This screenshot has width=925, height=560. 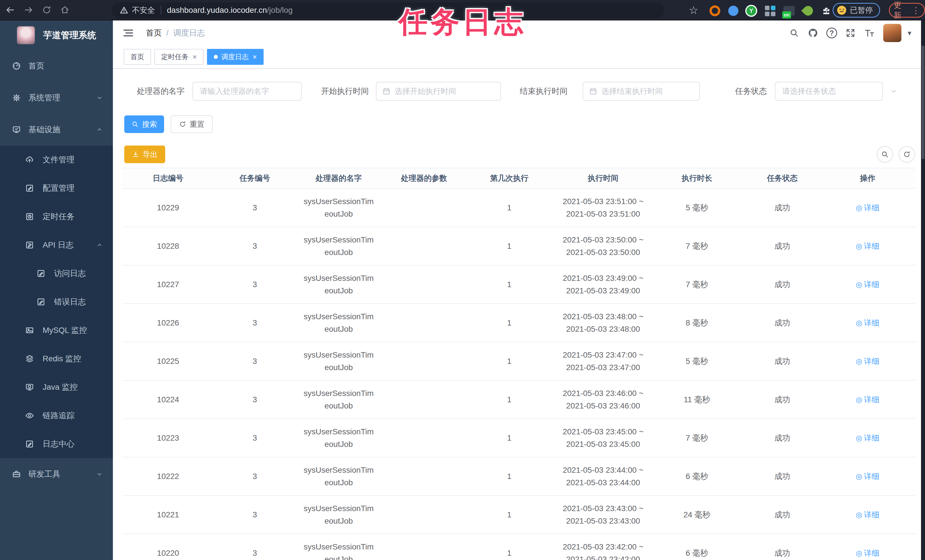 I want to click on header-search-icon, so click(x=794, y=33).